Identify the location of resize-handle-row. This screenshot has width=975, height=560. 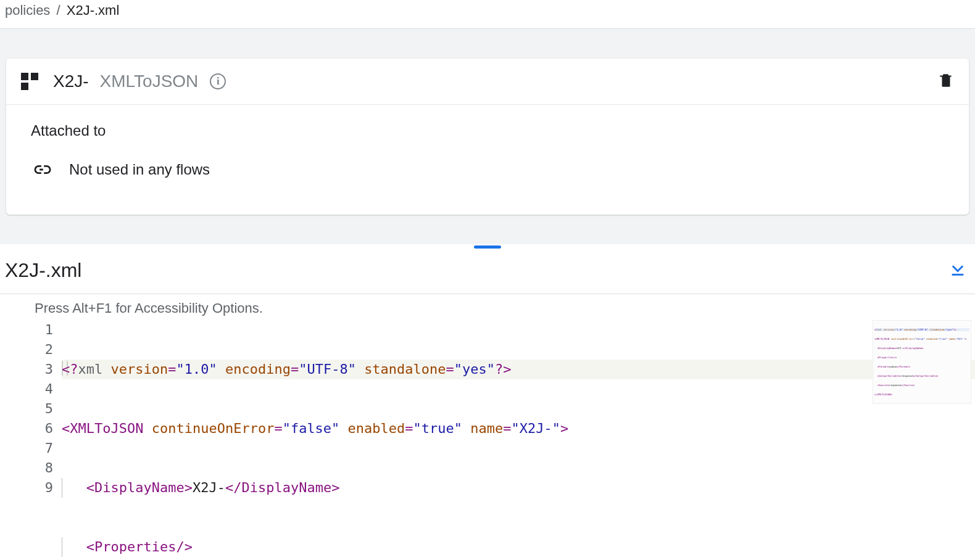
(487, 247).